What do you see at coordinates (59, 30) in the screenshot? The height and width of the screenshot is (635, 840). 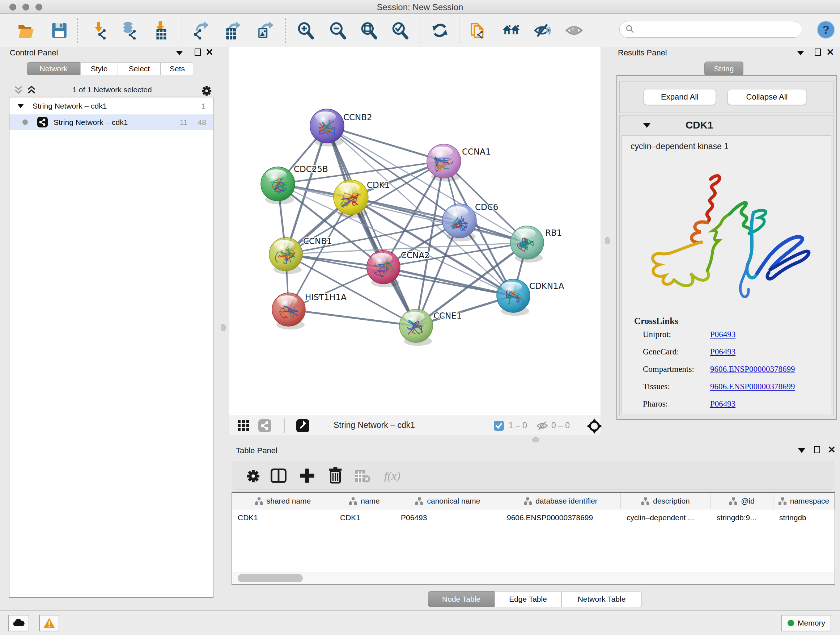 I see `save-session-icon` at bounding box center [59, 30].